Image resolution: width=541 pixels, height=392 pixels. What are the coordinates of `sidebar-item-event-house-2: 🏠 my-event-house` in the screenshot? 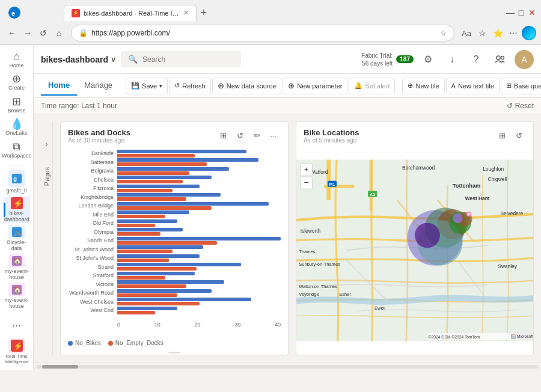 It's located at (17, 296).